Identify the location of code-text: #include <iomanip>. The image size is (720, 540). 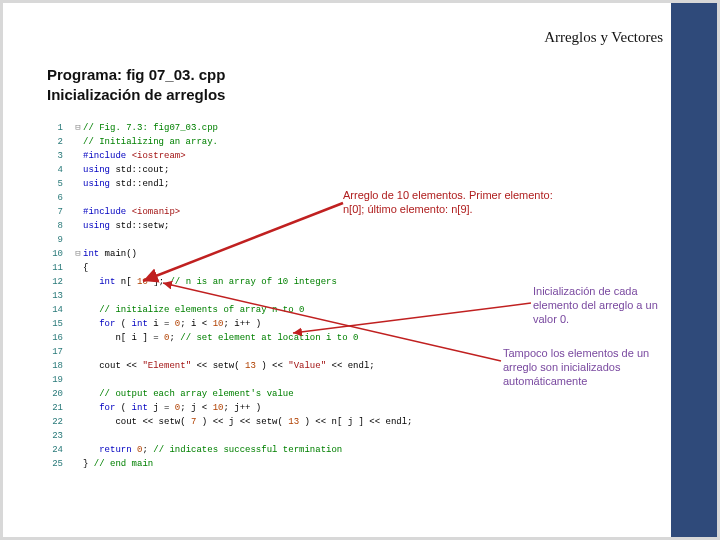
(132, 212).